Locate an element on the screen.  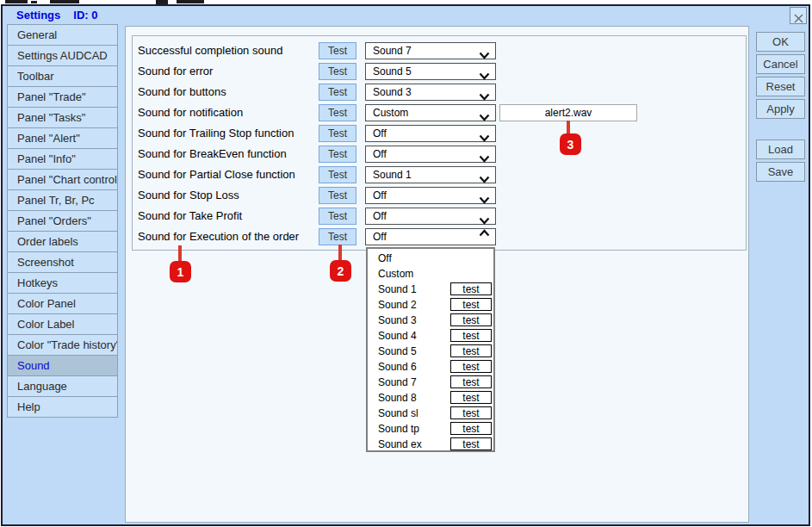
select-value: Sound 5 is located at coordinates (393, 71).